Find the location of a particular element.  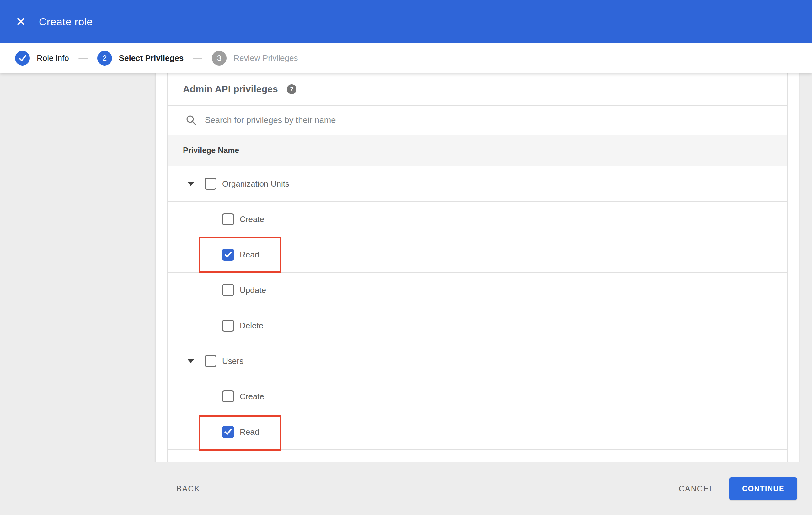

step-label: Select Privileges is located at coordinates (151, 58).